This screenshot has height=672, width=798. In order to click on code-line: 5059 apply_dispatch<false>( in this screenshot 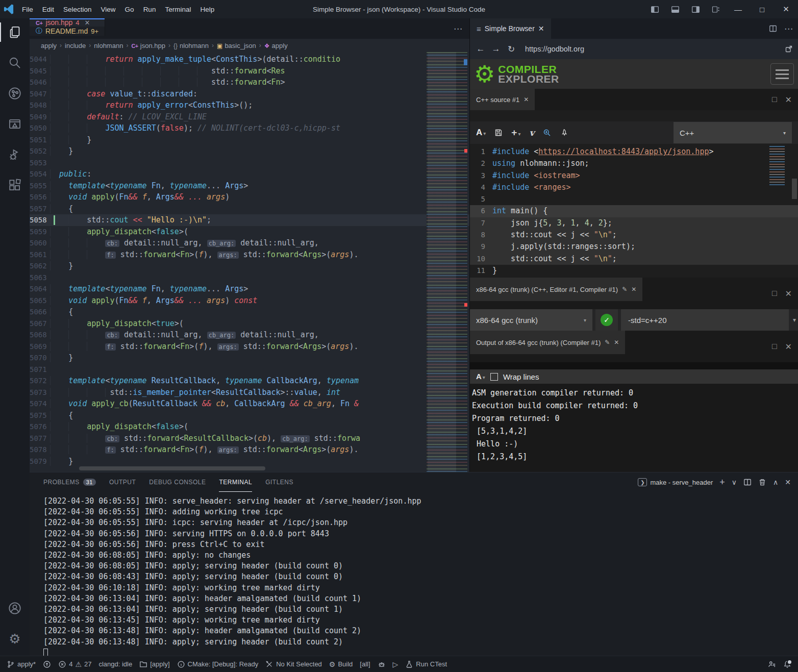, I will do `click(250, 232)`.